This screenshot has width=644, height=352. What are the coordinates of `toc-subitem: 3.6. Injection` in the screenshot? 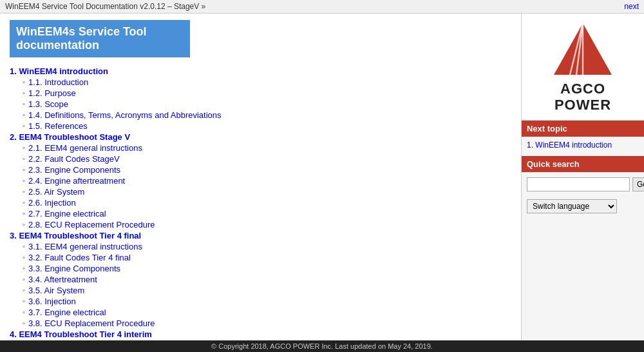 It's located at (267, 302).